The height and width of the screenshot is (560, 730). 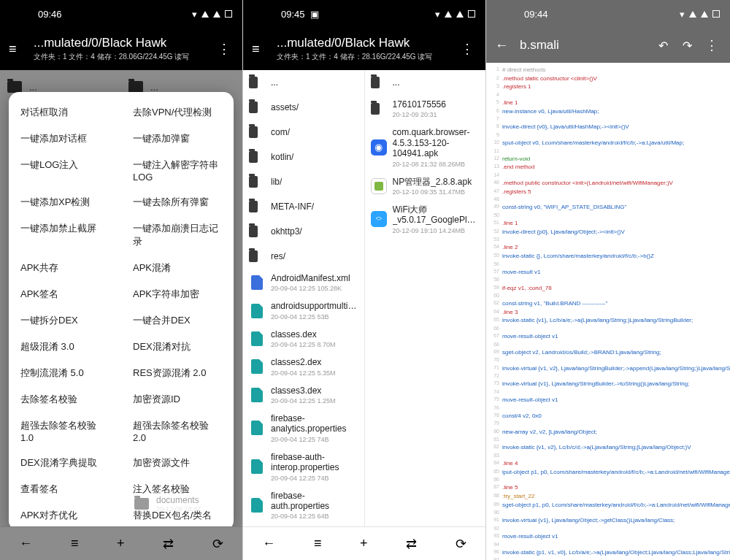 What do you see at coordinates (426, 219) in the screenshot?
I see `file-row: ⌔WiFi大师_v5.0.17_GooglePlay(1).apk20-12-0…` at bounding box center [426, 219].